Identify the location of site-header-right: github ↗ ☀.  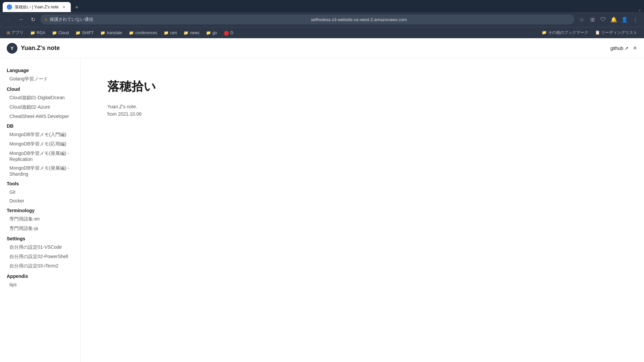
(624, 48).